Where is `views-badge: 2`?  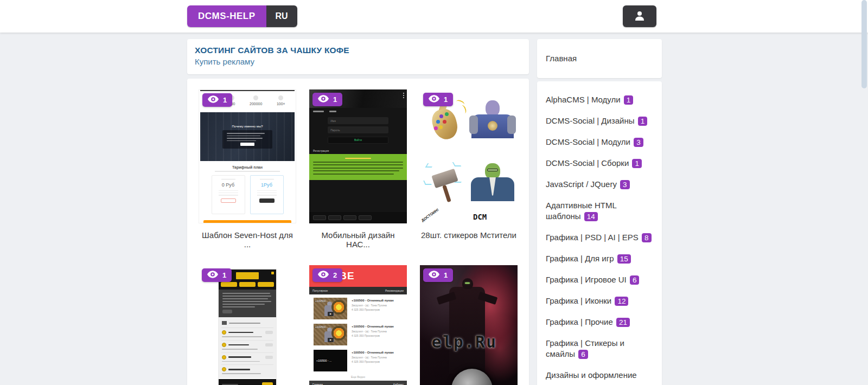 views-badge: 2 is located at coordinates (328, 275).